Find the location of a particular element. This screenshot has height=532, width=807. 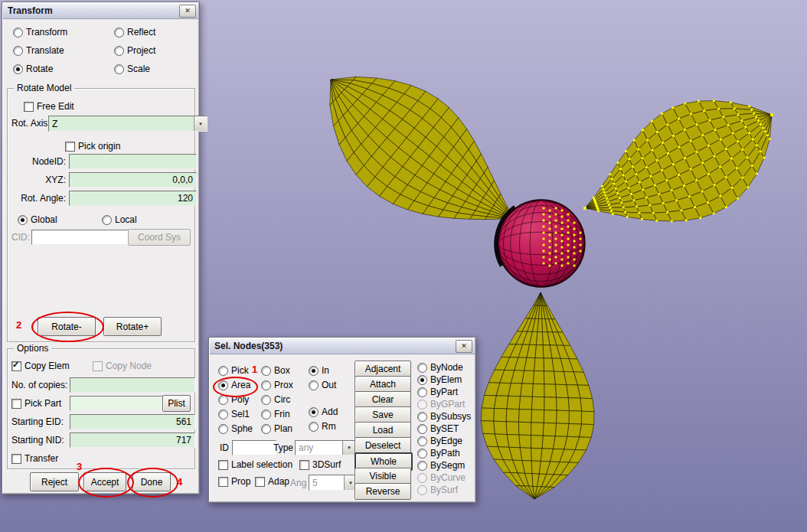

transform-close-button: ✕ is located at coordinates (188, 11).